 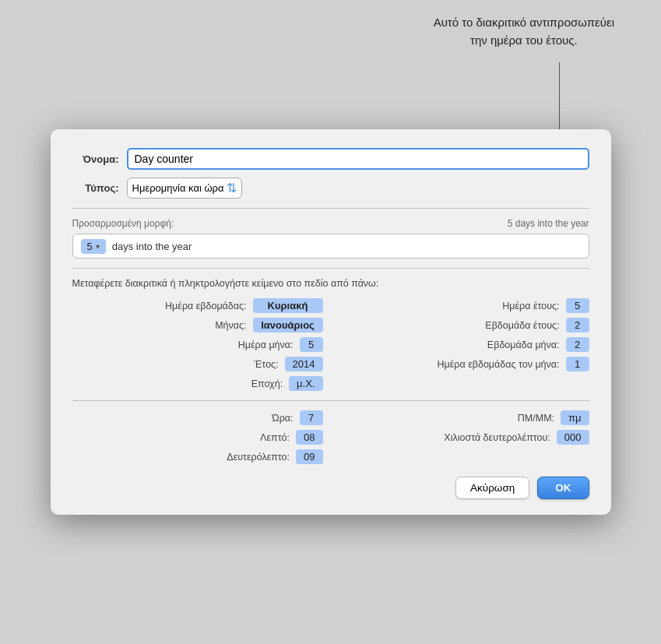 I want to click on tooltip-text: Αυτό το διακριτικό αντιπροσωπεύει την ημ…, so click(x=524, y=31).